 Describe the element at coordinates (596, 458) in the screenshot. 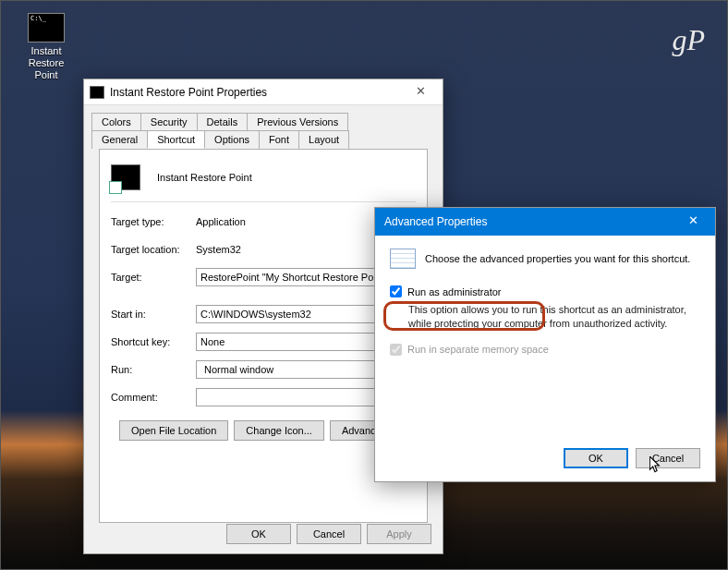

I see `advanced-ok-button: OK` at that location.